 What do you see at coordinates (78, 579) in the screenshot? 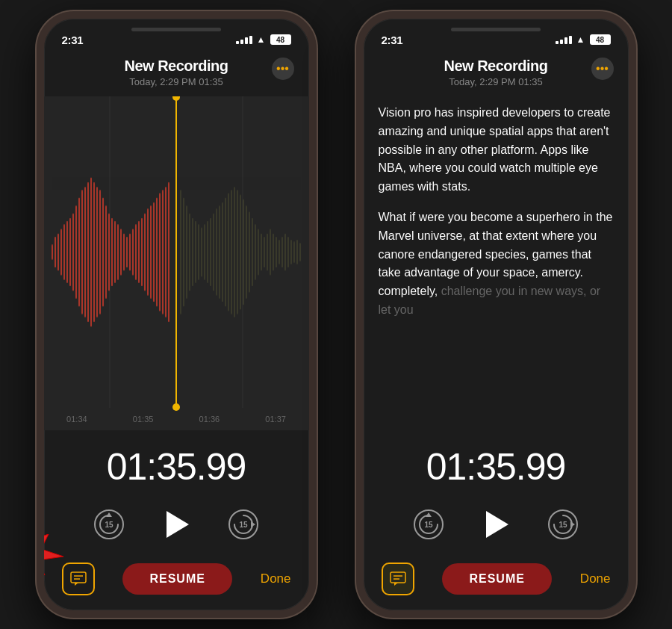
I see `chat-icon` at bounding box center [78, 579].